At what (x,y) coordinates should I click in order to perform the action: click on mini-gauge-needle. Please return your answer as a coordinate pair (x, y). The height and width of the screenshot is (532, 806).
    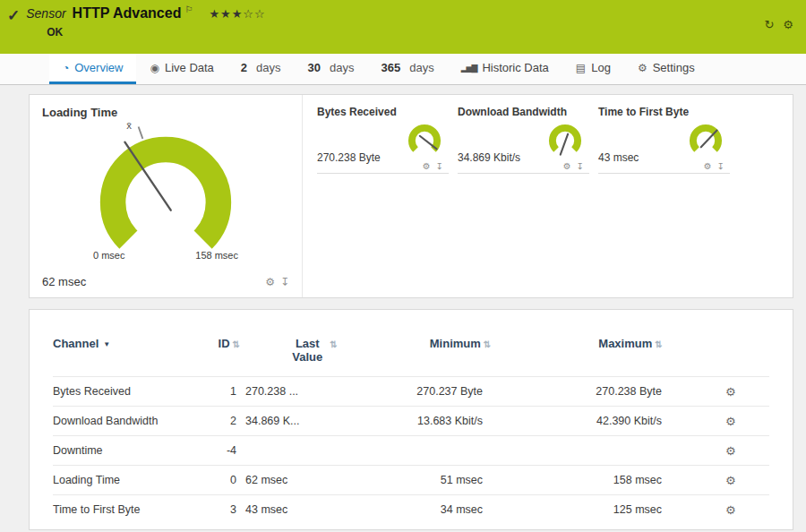
    Looking at the image, I should click on (564, 145).